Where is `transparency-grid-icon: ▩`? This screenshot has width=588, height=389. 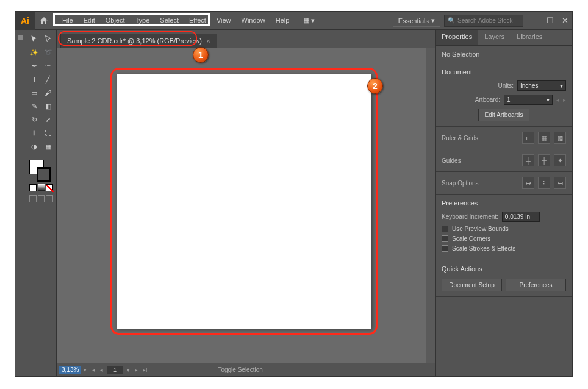 transparency-grid-icon: ▩ is located at coordinates (560, 138).